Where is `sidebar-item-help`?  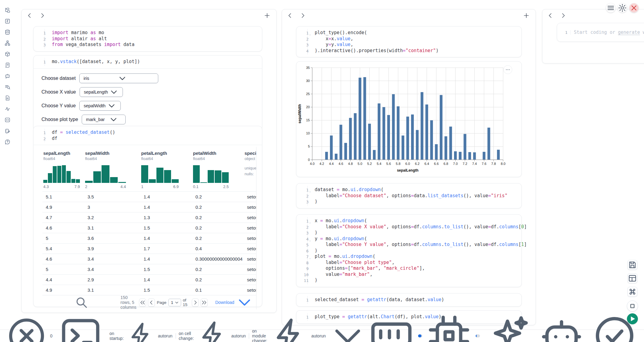 sidebar-item-help is located at coordinates (7, 142).